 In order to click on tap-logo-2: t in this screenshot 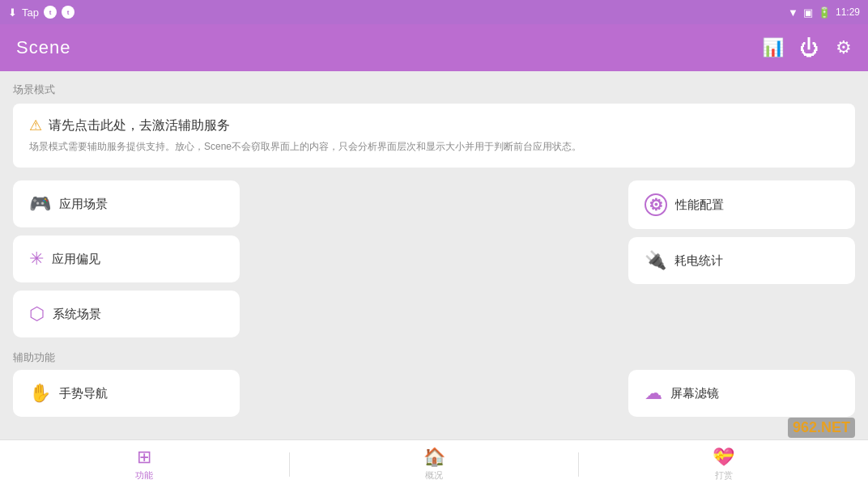, I will do `click(68, 12)`.